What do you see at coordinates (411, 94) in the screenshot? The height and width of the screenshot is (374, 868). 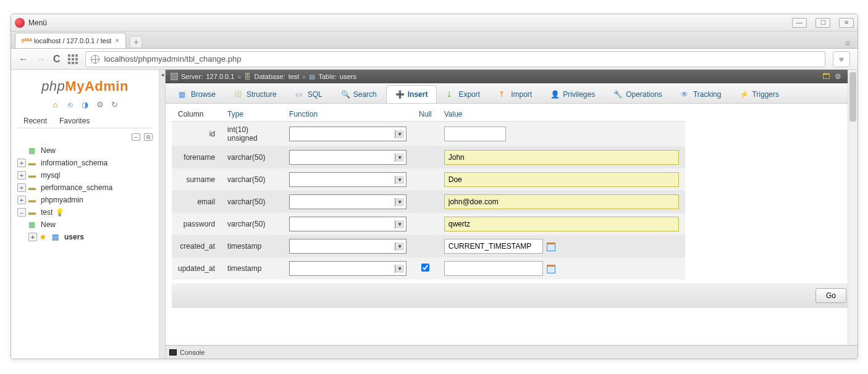 I see `tab-insert: ➕Insert` at bounding box center [411, 94].